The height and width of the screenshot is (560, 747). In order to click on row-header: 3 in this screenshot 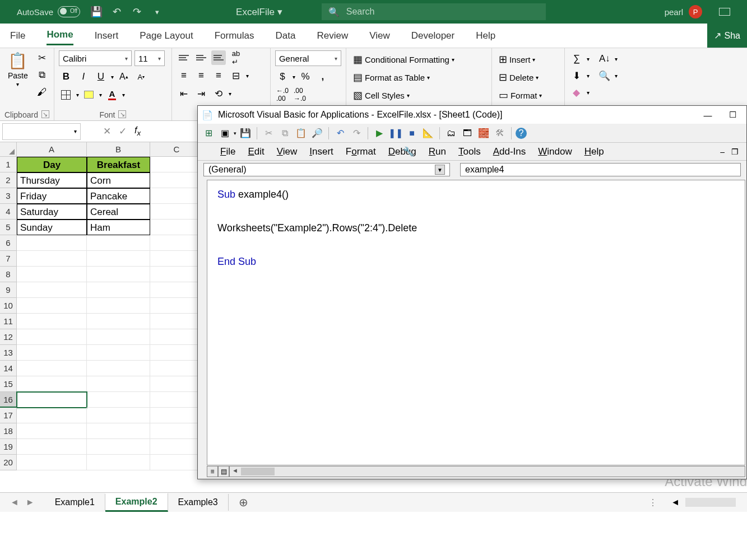, I will do `click(8, 196)`.